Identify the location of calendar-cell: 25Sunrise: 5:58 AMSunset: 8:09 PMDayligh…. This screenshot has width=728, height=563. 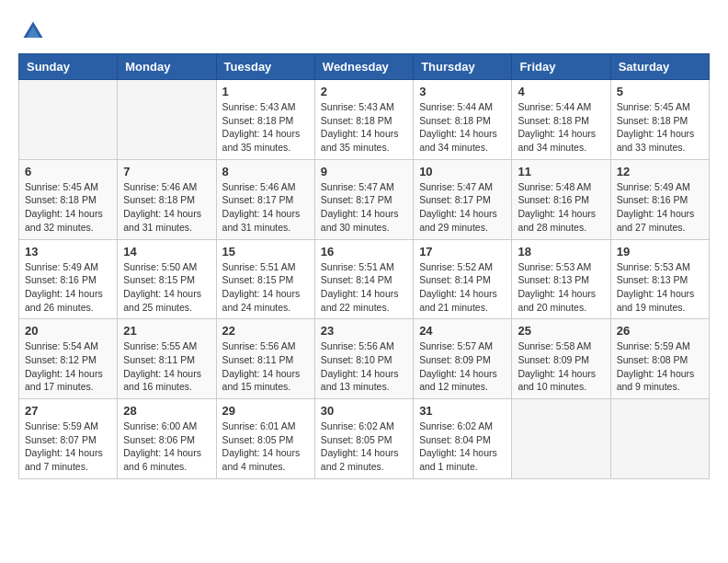
(561, 359).